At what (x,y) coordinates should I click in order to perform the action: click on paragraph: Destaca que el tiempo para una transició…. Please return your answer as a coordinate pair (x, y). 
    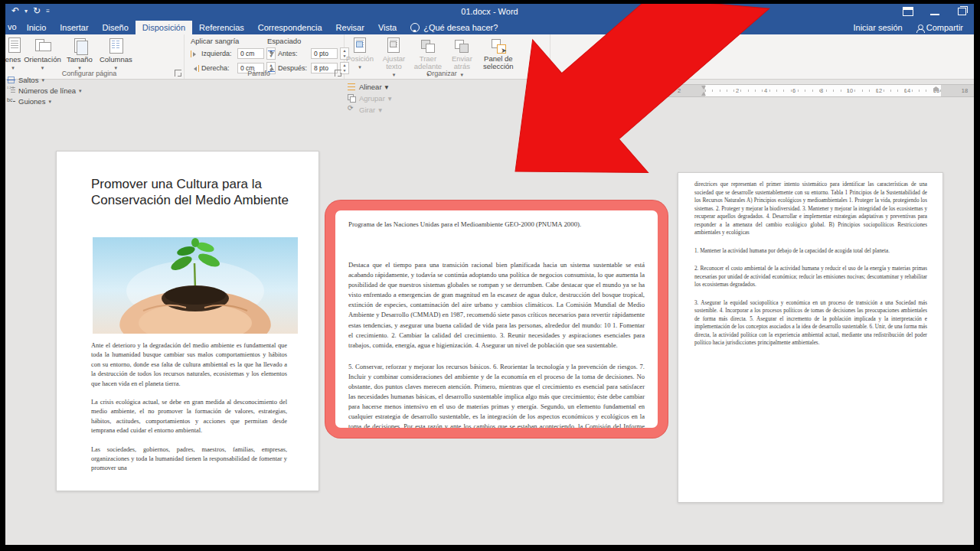
    Looking at the image, I should click on (496, 305).